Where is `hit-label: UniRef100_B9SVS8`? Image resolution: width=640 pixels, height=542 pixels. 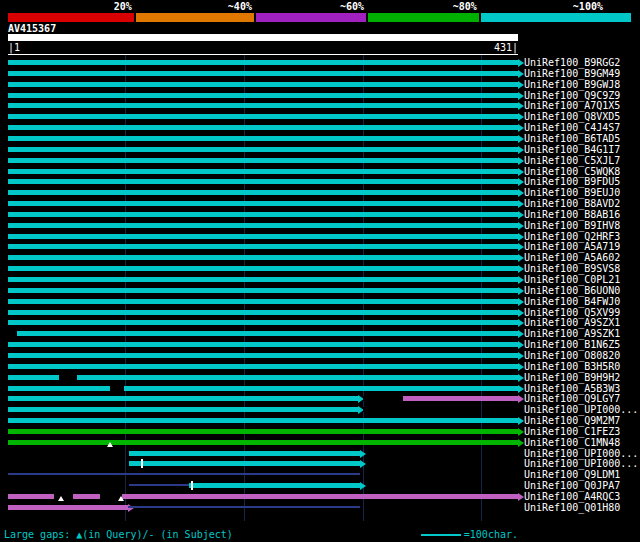
hit-label: UniRef100_B9SVS8 is located at coordinates (572, 268).